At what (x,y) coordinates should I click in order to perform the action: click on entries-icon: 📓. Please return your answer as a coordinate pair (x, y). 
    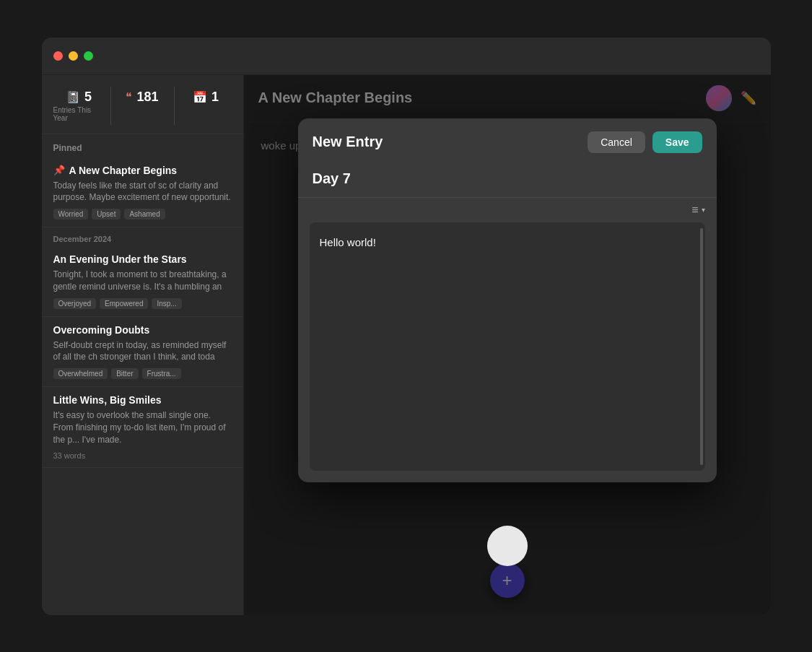
    Looking at the image, I should click on (73, 97).